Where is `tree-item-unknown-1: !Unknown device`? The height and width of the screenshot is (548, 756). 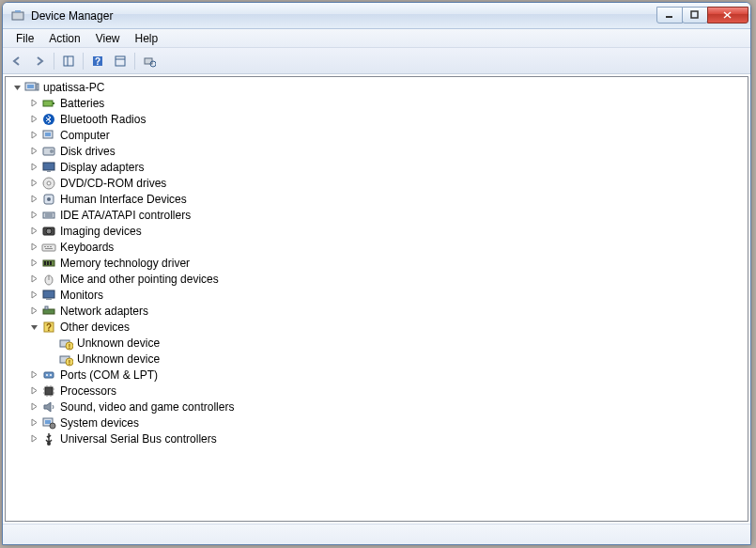
tree-item-unknown-1: !Unknown device is located at coordinates (377, 359).